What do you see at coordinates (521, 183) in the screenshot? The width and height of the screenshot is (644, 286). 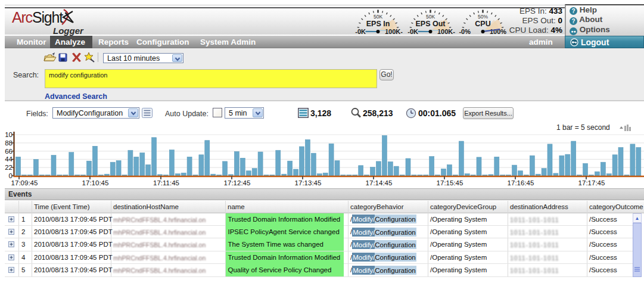 I see `svg-text: 17:16:45` at bounding box center [521, 183].